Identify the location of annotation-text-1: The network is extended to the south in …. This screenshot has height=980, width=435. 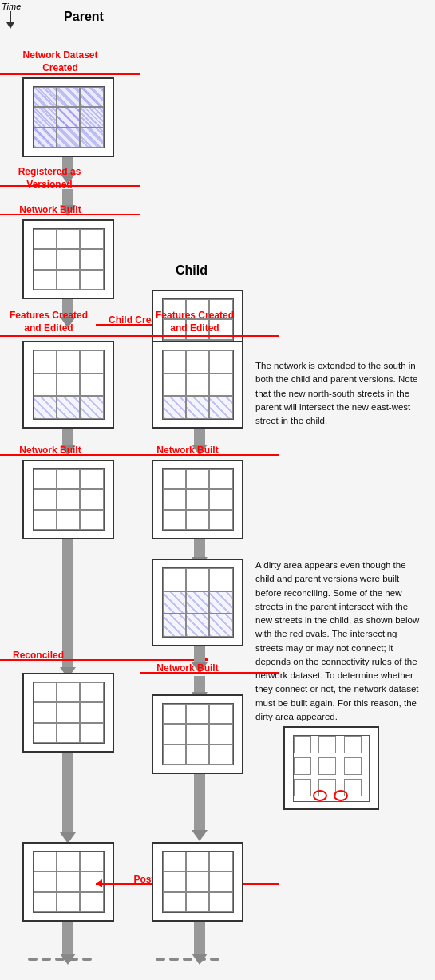
(339, 393).